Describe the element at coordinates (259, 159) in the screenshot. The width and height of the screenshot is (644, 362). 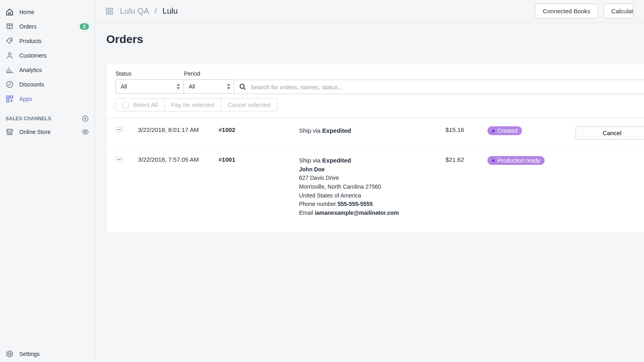
I see `order-number: #1001` at that location.